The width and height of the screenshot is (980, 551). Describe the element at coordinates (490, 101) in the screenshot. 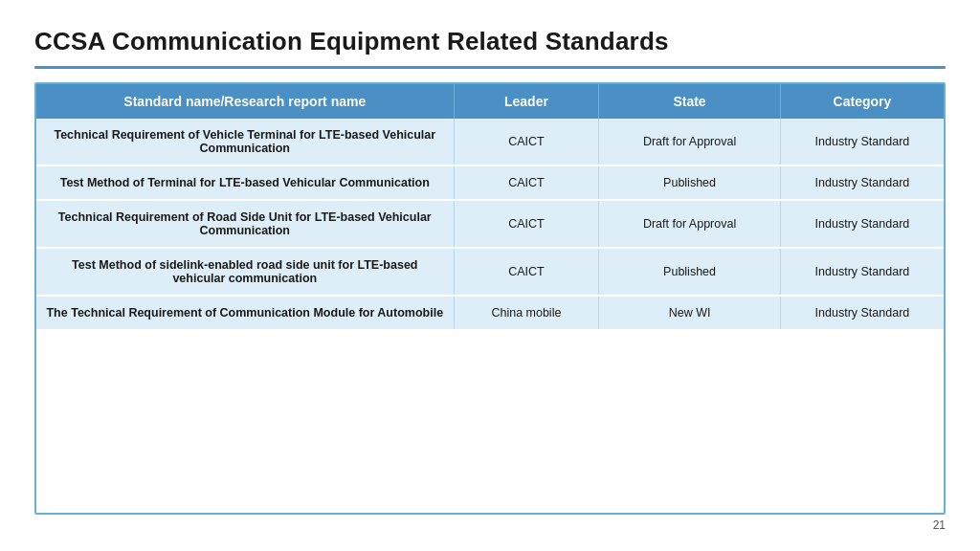

I see `table-header-row: Standard name/Research report name Leade…` at that location.